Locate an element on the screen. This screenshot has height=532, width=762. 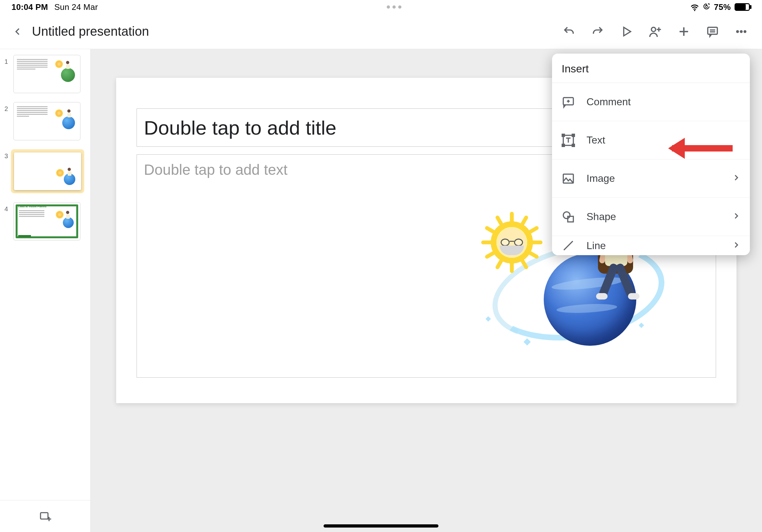
slide-thumbnail-3: 3 is located at coordinates (45, 171).